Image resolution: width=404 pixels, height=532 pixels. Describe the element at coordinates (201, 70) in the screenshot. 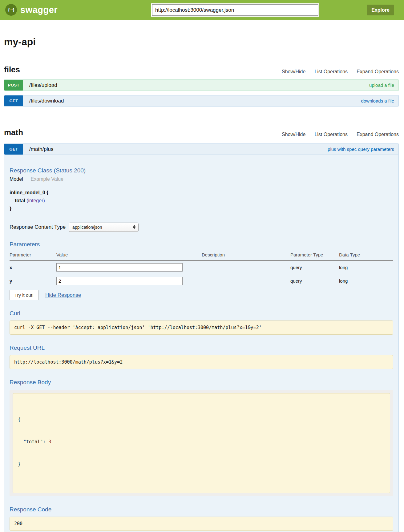

I see `files-section-header: files Show/Hide List Operations Expand O…` at that location.